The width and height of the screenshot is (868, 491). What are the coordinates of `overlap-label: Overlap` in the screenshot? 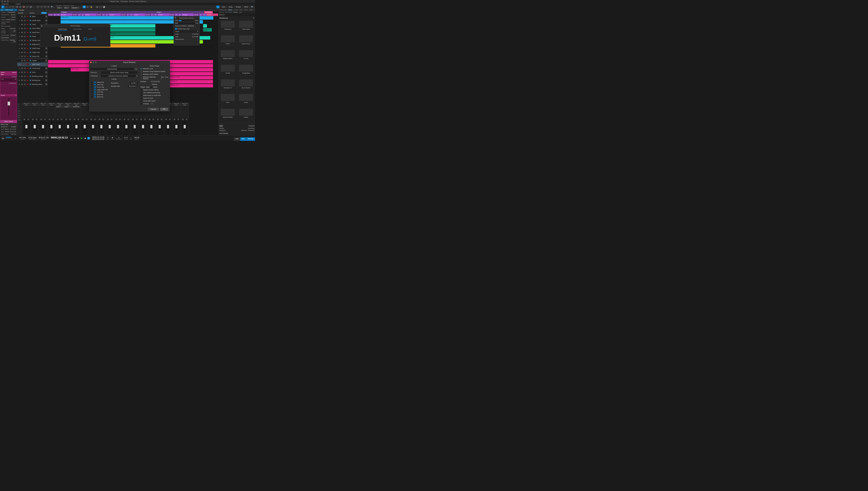 It's located at (146, 104).